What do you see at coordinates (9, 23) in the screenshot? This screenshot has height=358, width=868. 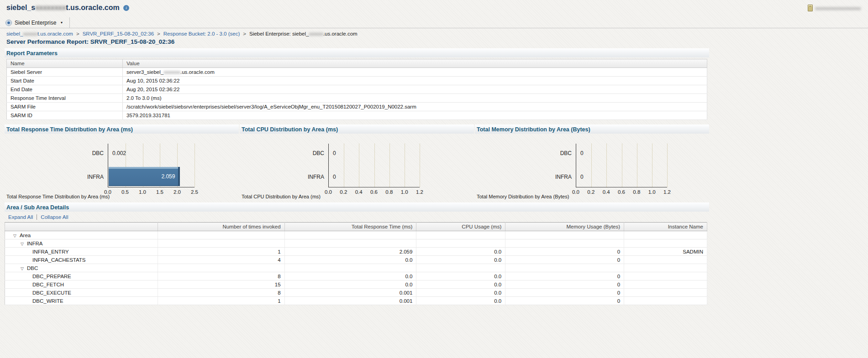 I see `target-icon` at bounding box center [9, 23].